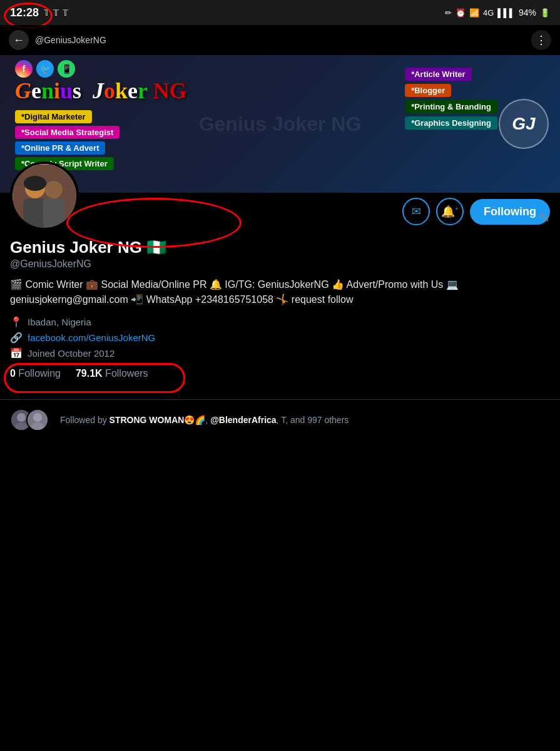 The height and width of the screenshot is (751, 560). Describe the element at coordinates (280, 212) in the screenshot. I see `avatar-row: ✉ 🔔+ Following ✎` at that location.